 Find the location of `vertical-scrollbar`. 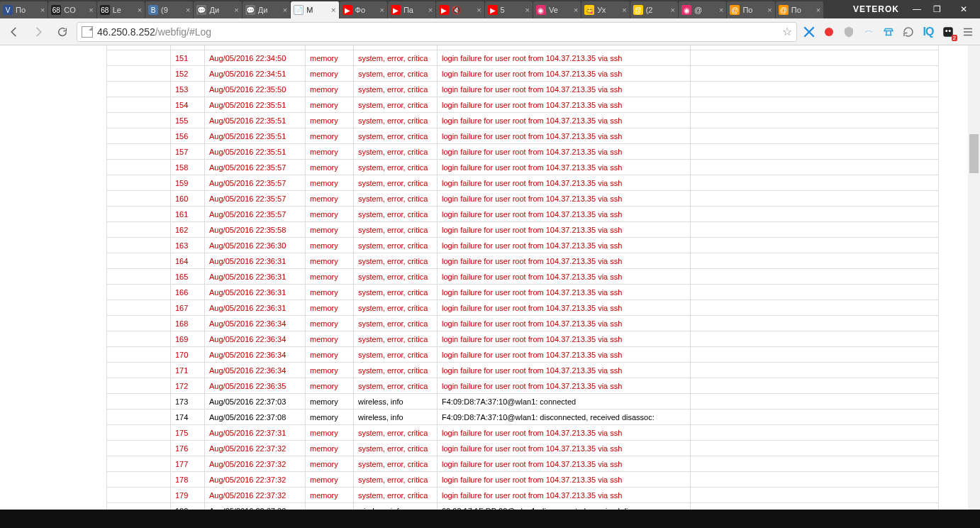

vertical-scrollbar is located at coordinates (974, 277).